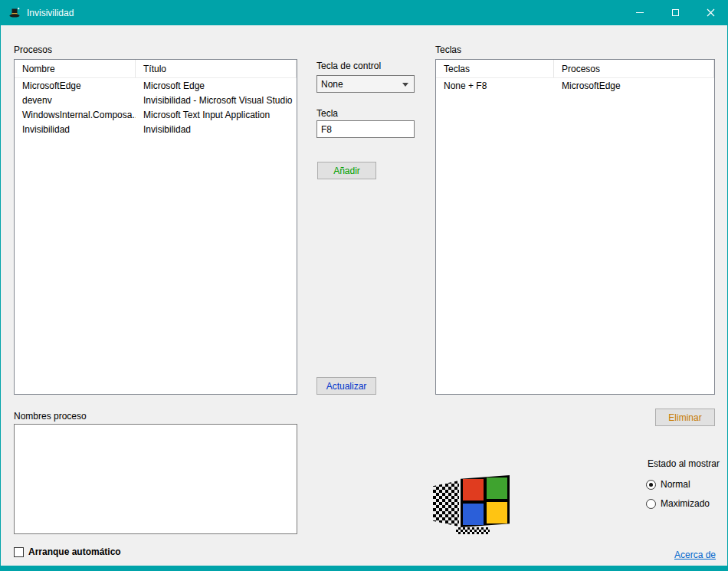 The height and width of the screenshot is (571, 728). What do you see at coordinates (366, 129) in the screenshot?
I see `tecla-input` at bounding box center [366, 129].